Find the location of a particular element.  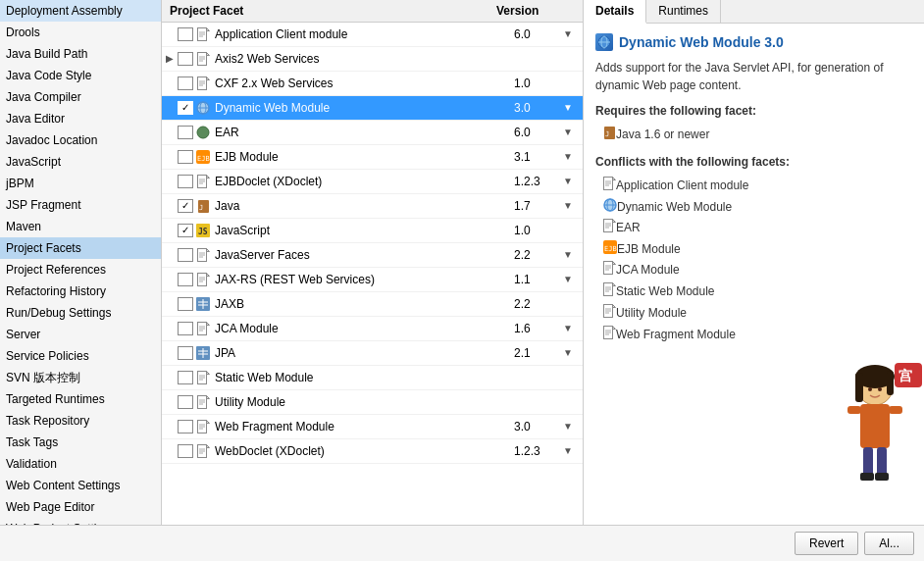

sidebar-item-java-compiler: Java Compiler is located at coordinates (80, 97).